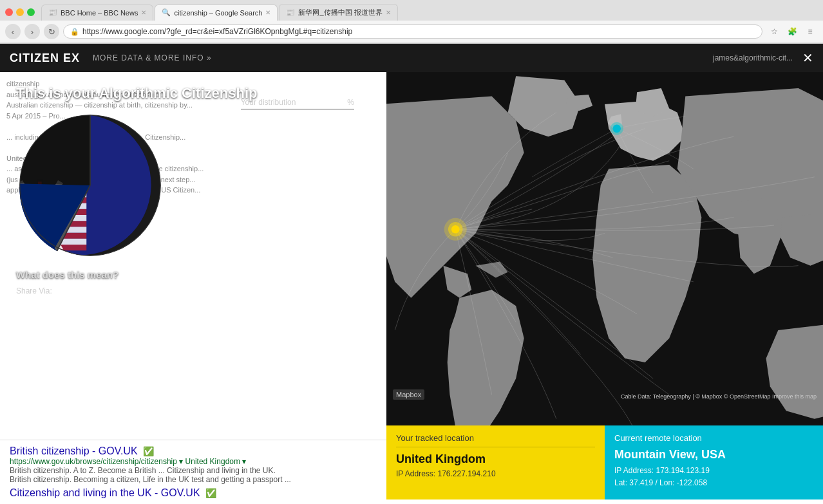  What do you see at coordinates (148, 451) in the screenshot?
I see `result-1-check-icon: ✅` at bounding box center [148, 451].